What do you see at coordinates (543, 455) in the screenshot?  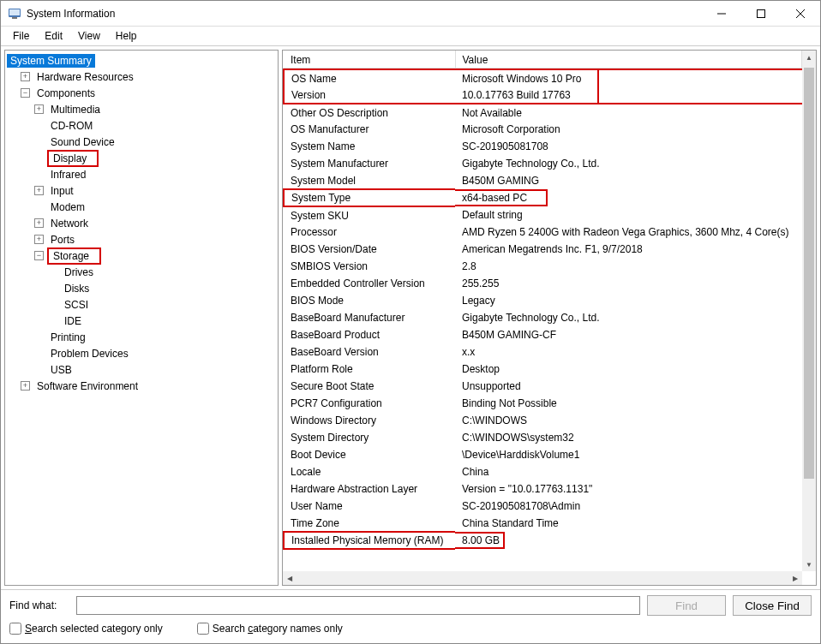 I see `table-row: Boot Device\Device\HarddiskVolume1` at bounding box center [543, 455].